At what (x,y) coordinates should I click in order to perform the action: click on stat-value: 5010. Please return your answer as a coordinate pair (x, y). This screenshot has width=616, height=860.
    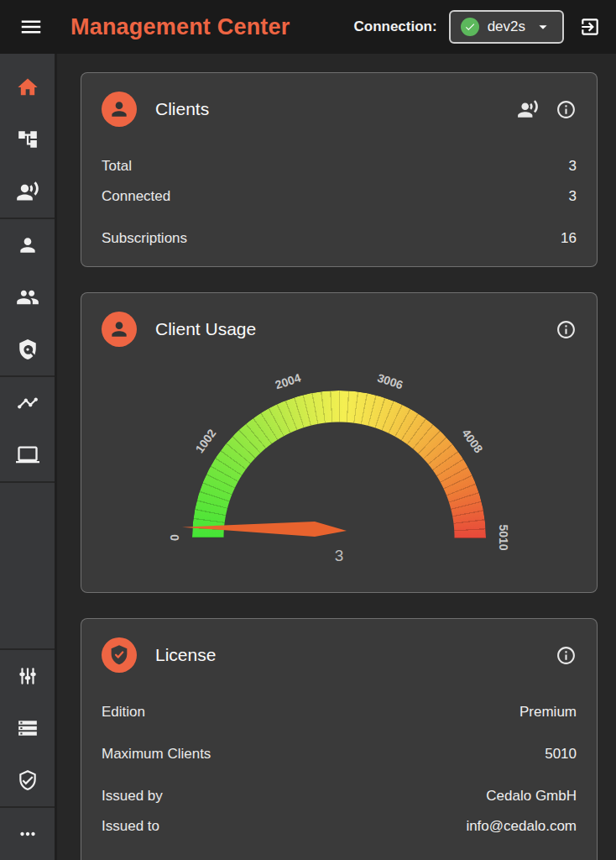
    Looking at the image, I should click on (561, 754).